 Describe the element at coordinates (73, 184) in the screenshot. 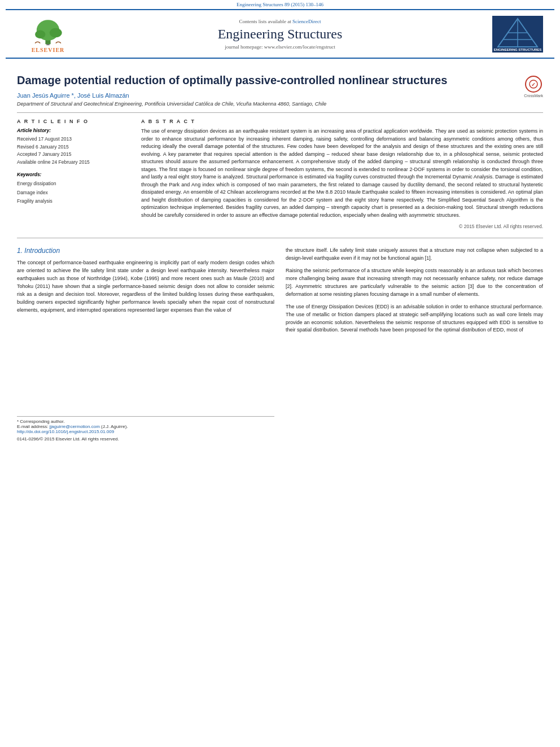

I see `keyword-1: Energy dissipation` at that location.